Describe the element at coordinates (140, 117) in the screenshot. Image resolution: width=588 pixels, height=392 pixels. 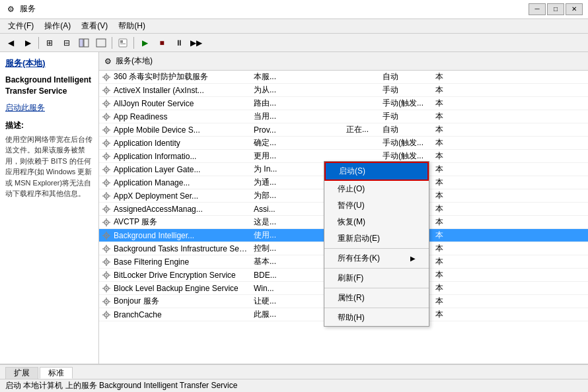
I see `service-name-text: App Readiness` at that location.